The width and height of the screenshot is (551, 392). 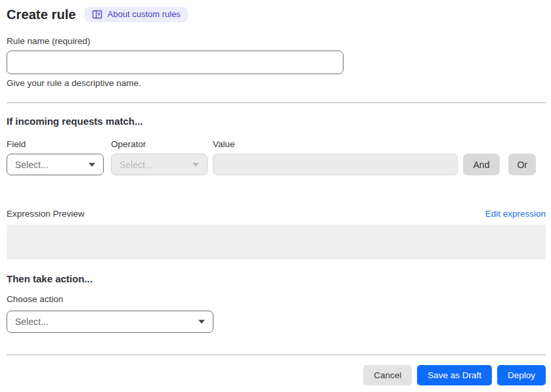 What do you see at coordinates (137, 165) in the screenshot?
I see `operator-select-value: Select...` at bounding box center [137, 165].